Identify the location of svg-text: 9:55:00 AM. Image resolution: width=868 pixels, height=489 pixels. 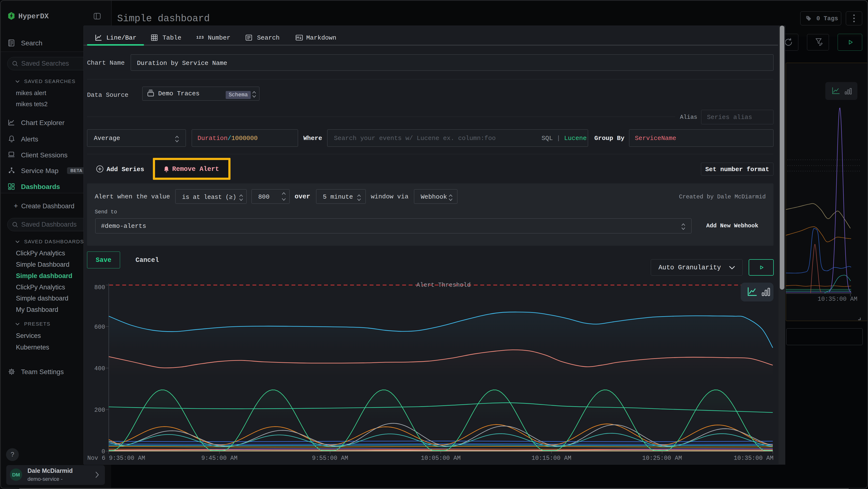
(330, 458).